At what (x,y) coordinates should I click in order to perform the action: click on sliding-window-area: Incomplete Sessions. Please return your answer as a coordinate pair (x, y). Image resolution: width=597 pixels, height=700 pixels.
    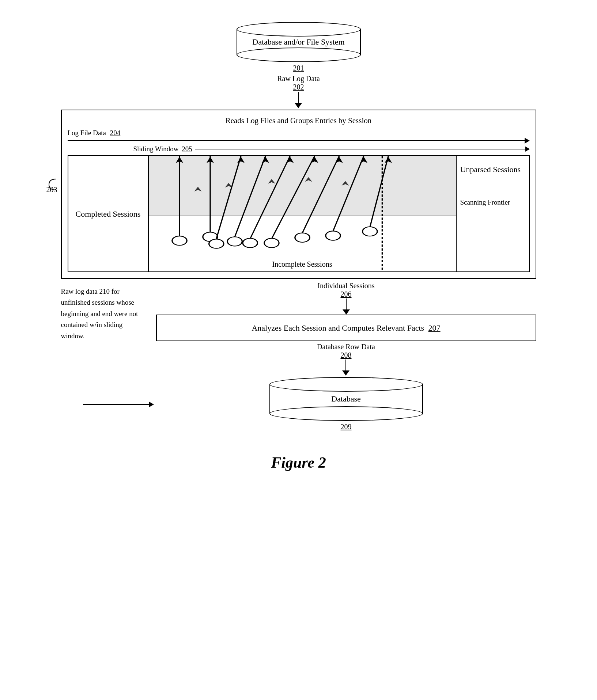
    Looking at the image, I should click on (302, 214).